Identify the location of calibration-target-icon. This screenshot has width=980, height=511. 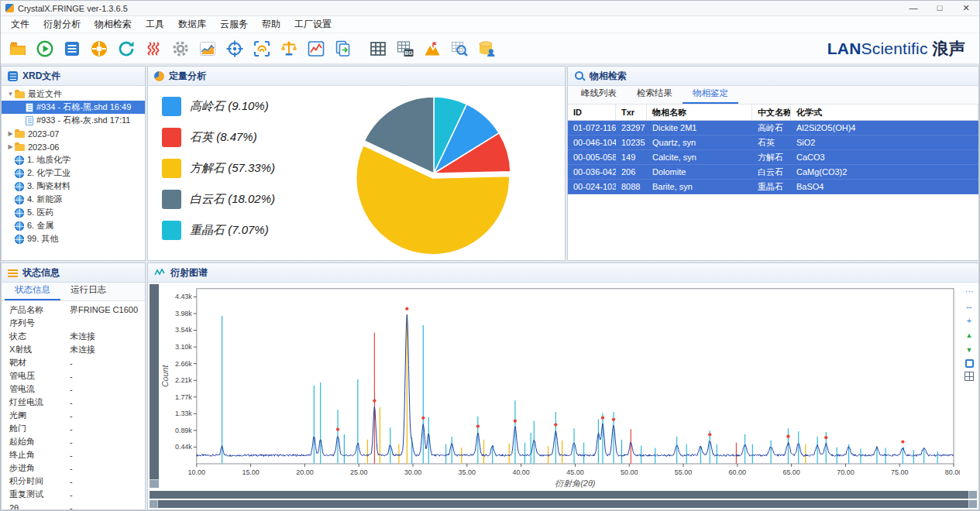
(235, 49).